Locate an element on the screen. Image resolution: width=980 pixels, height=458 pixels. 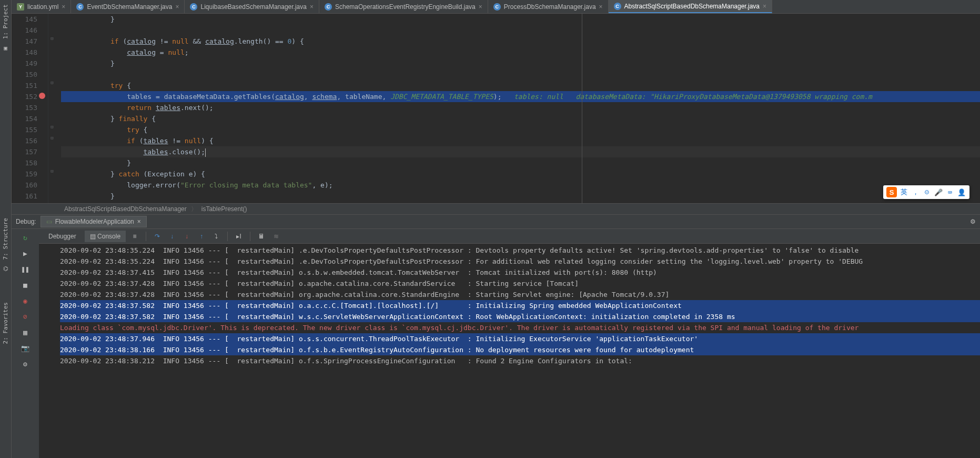
stop-button: ■ is located at coordinates (25, 285).